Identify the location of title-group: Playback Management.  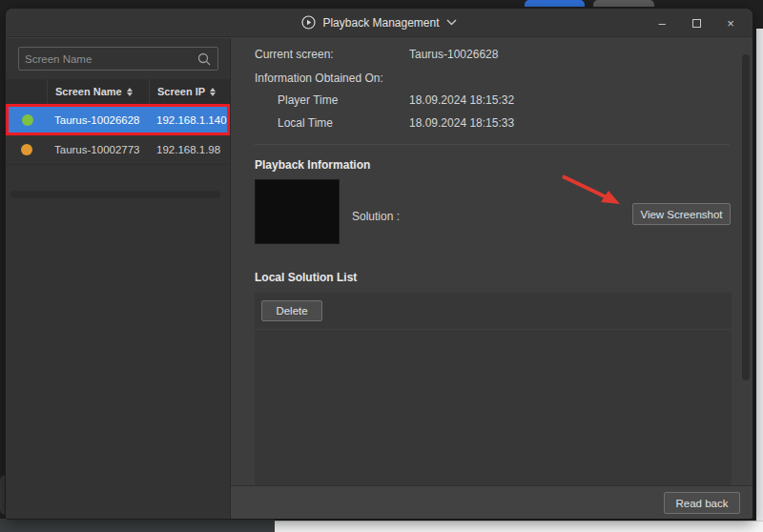
(379, 23).